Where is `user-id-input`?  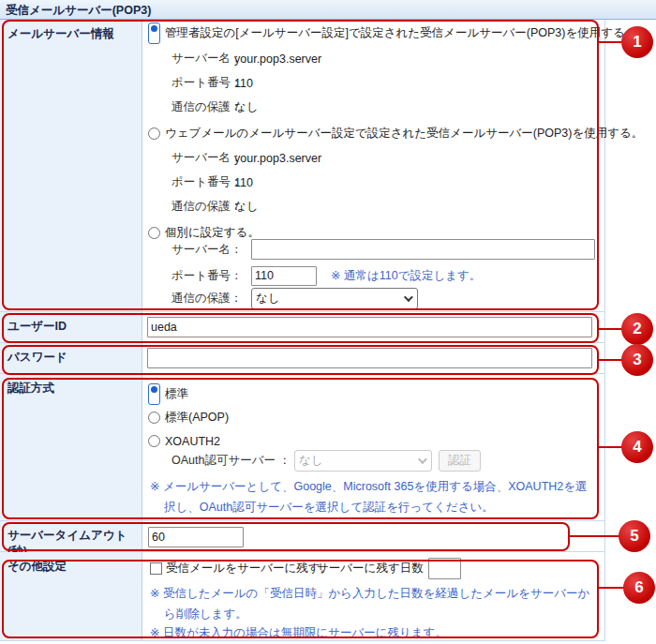
user-id-input is located at coordinates (369, 327).